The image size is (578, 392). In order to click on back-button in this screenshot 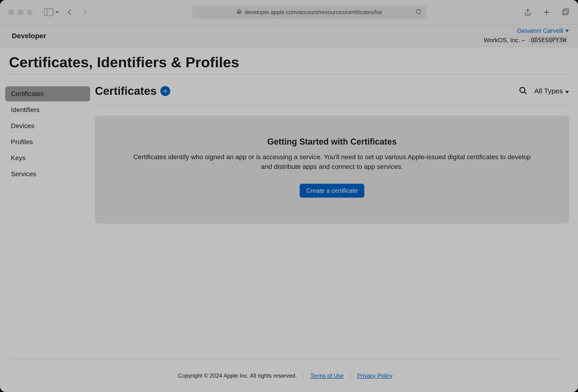, I will do `click(71, 12)`.